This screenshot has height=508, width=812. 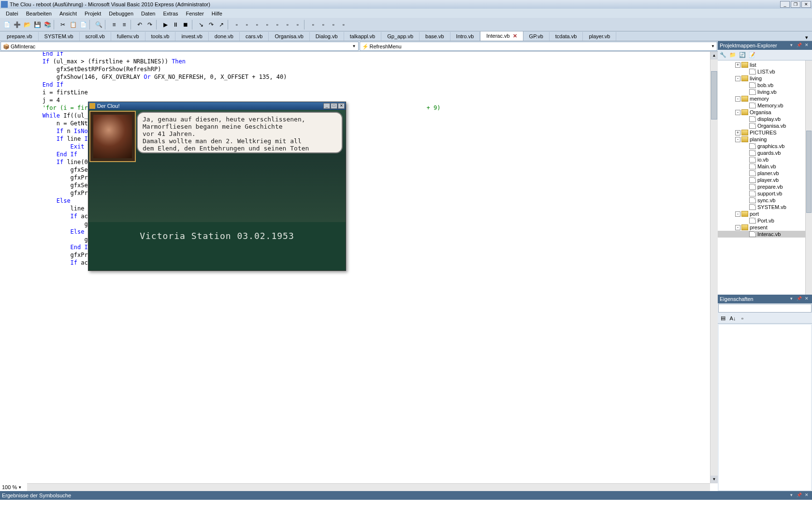 I want to click on class-dropdown: 📦 GMInterac ▼, so click(x=180, y=46).